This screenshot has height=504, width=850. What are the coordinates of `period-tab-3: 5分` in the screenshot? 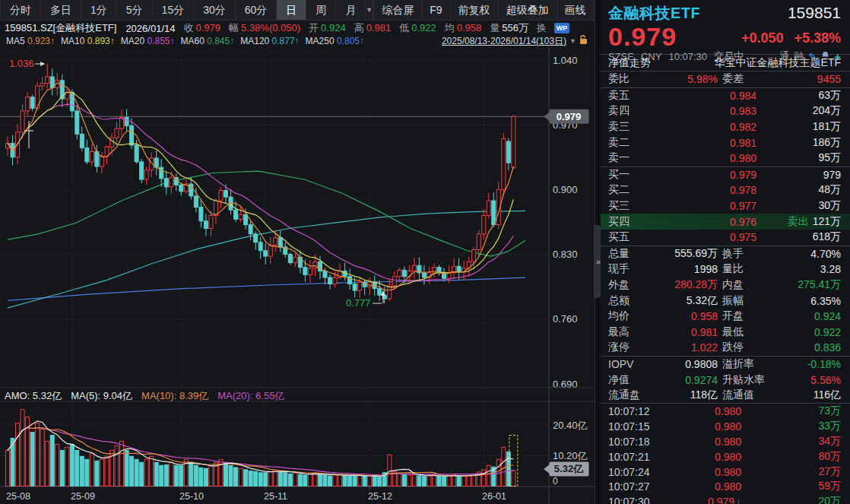 It's located at (135, 10).